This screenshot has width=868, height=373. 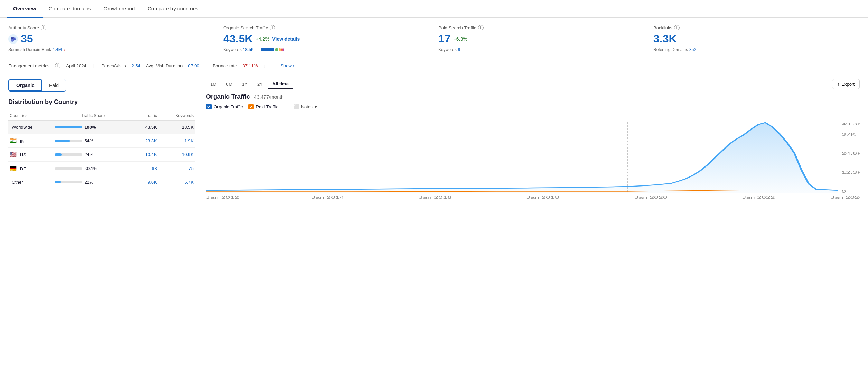 I want to click on x-label-2024: Jan 2024, so click(x=845, y=197).